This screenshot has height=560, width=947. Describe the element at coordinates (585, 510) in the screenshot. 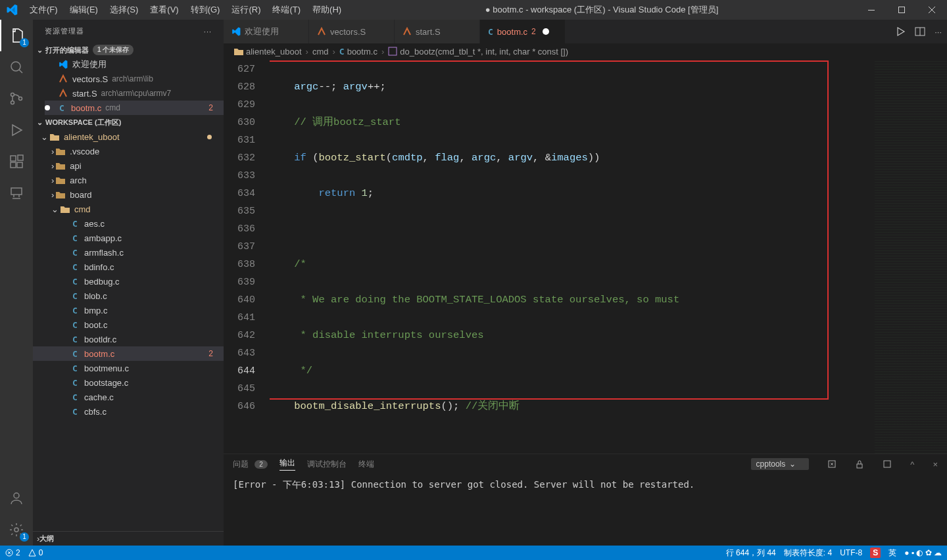

I see `output-body: [Error - 下午6:03:13] Connection to server…` at that location.